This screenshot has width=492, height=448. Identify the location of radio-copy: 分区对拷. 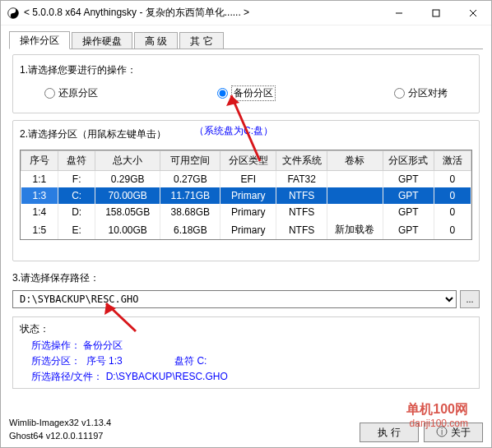
(421, 94).